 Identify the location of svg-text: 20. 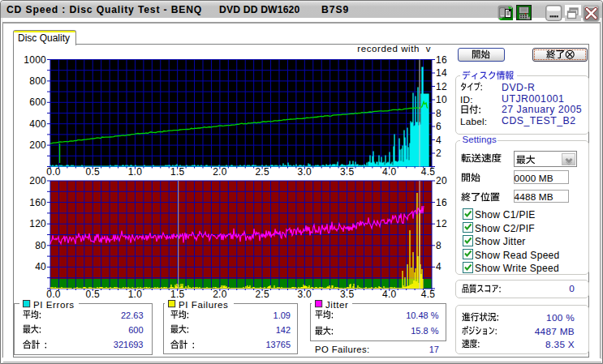
(441, 181).